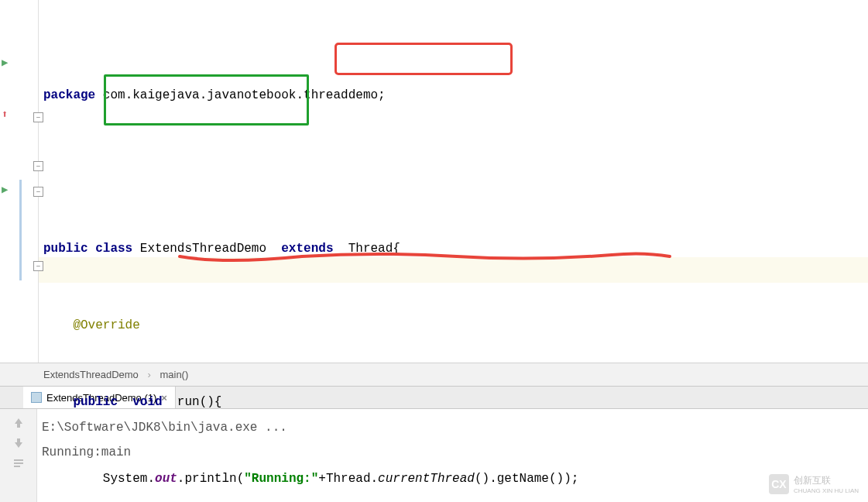 This screenshot has height=502, width=868. I want to click on code-text: +Thread., so click(348, 479).